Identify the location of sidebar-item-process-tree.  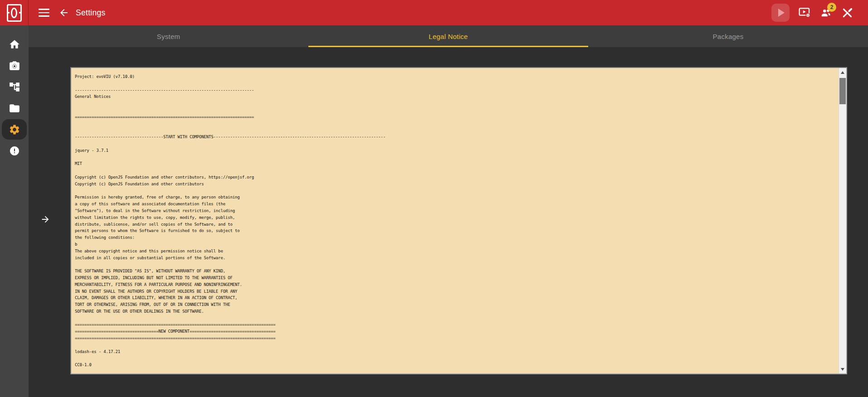
(15, 87).